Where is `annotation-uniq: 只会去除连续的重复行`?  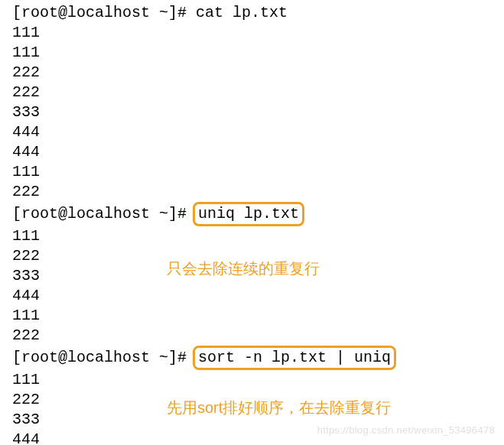 annotation-uniq: 只会去除连续的重复行 is located at coordinates (243, 268).